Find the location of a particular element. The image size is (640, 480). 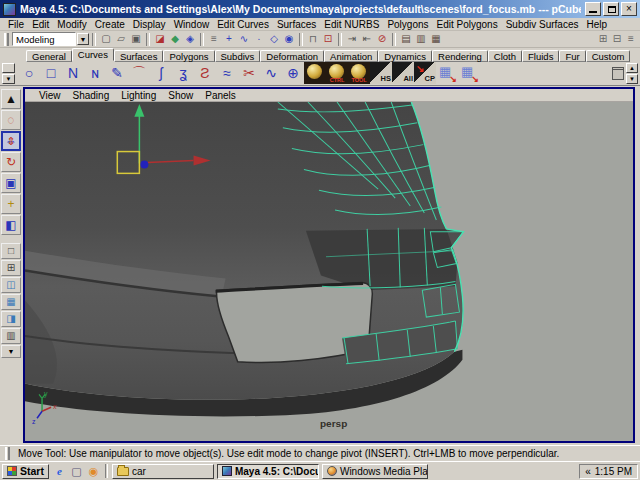

shelf-tab-subdivs: Subdivs is located at coordinates (238, 56).